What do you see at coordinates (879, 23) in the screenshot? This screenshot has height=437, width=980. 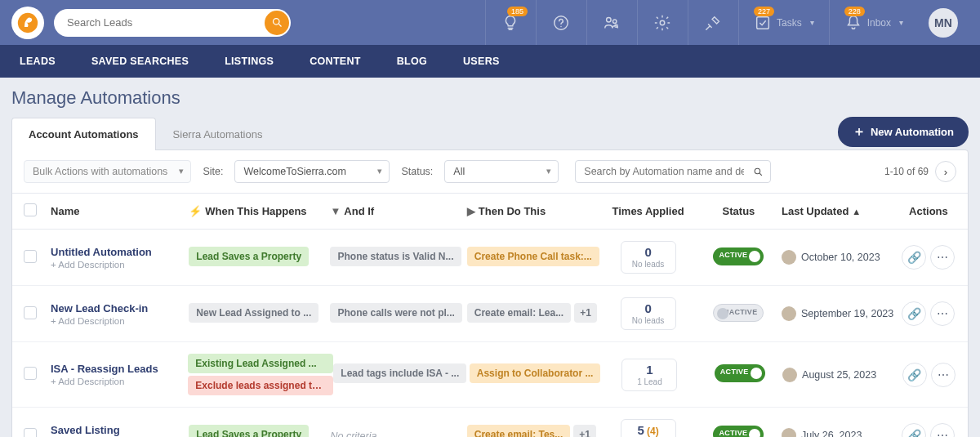 I see `inbox-label: Inbox` at bounding box center [879, 23].